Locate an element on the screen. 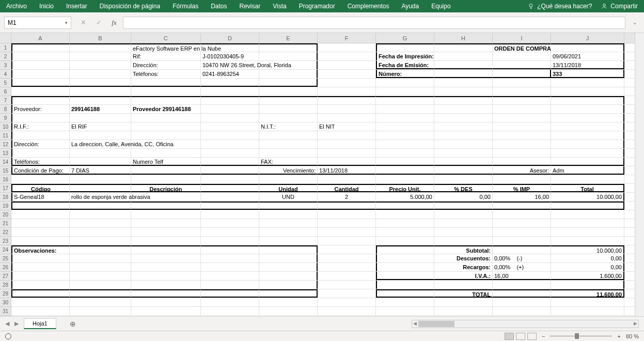  zoom-slider is located at coordinates (581, 336).